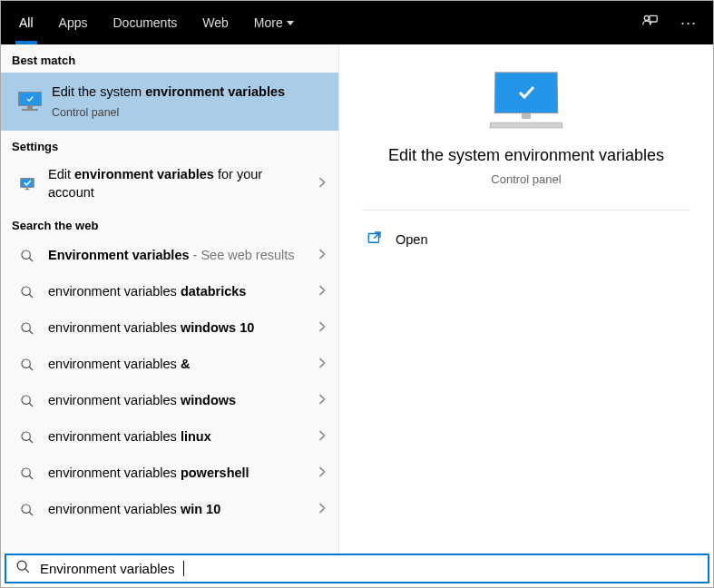  What do you see at coordinates (526, 101) in the screenshot?
I see `system-properties-icon-large` at bounding box center [526, 101].